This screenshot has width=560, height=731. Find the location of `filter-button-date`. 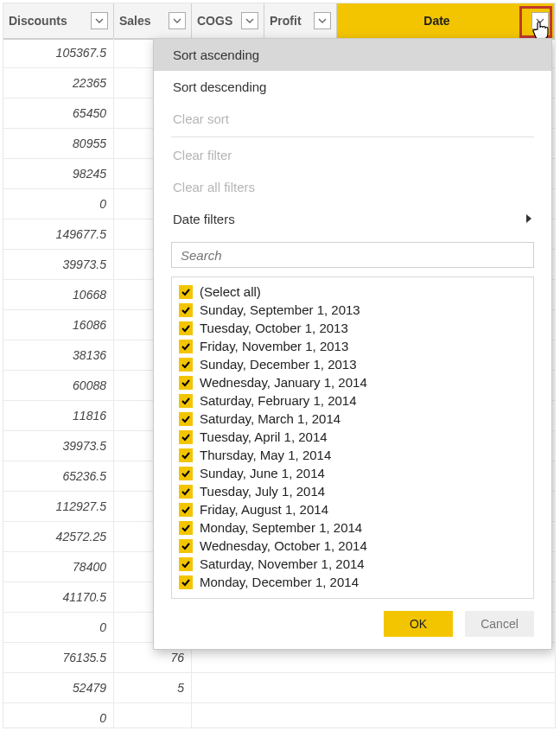

filter-button-date is located at coordinates (540, 21).